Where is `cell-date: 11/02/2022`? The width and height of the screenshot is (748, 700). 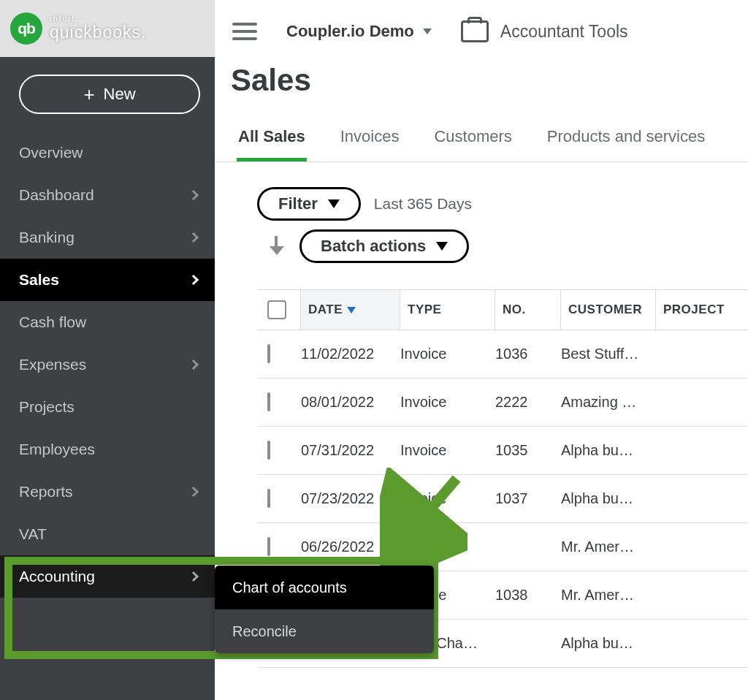 cell-date: 11/02/2022 is located at coordinates (351, 354).